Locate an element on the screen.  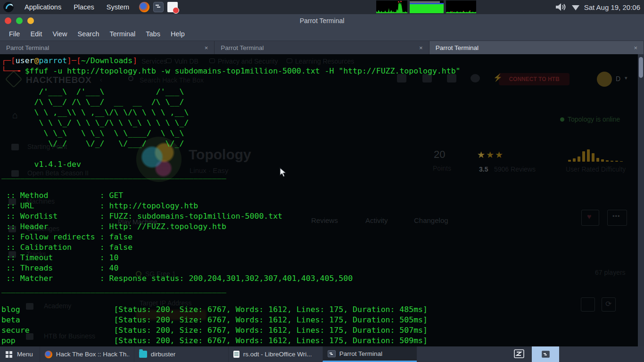
menu-search: Search is located at coordinates (89, 34).